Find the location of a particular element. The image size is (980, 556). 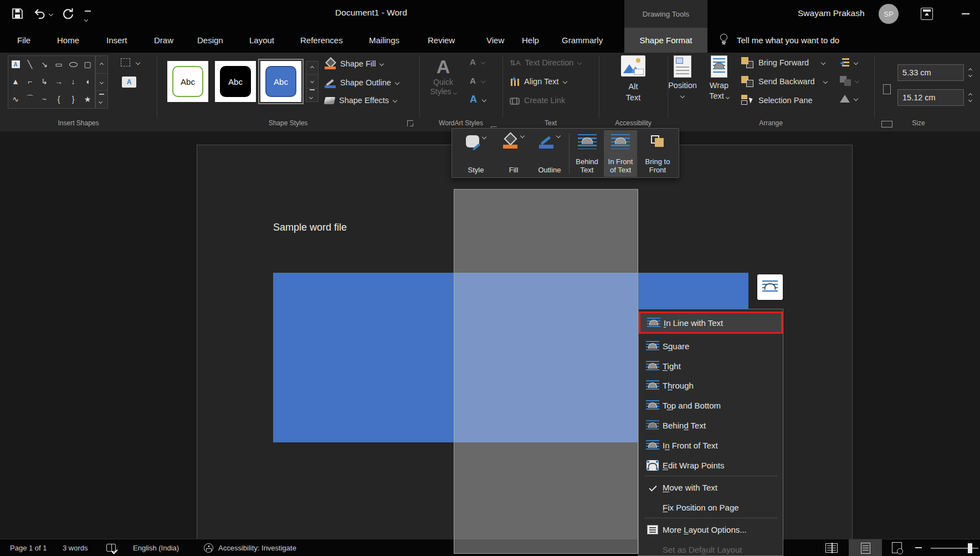

wrap-text-button: Wrap Text is located at coordinates (719, 79).